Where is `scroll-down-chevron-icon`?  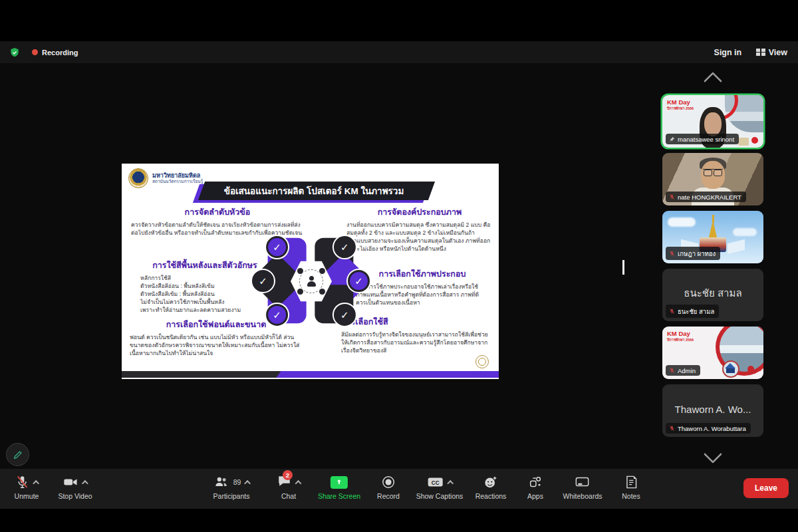 scroll-down-chevron-icon is located at coordinates (713, 454).